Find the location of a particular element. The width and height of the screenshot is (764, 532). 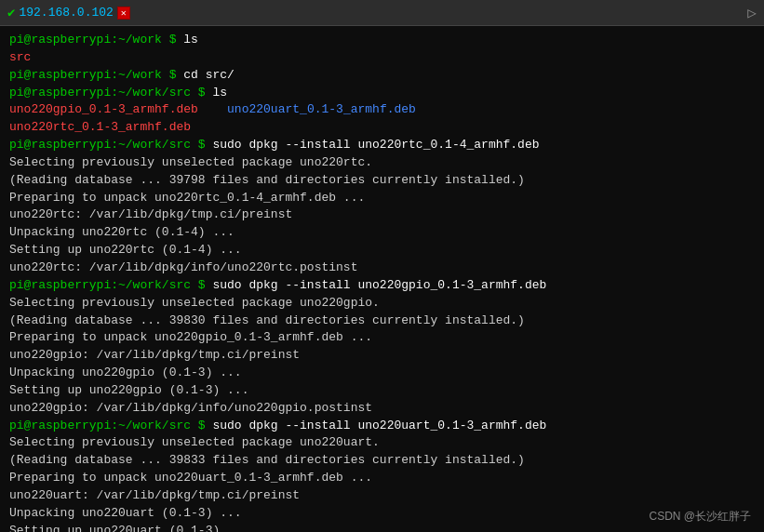

terminal-line: Preparing to unpack uno220uart_0.1-3_arm… is located at coordinates (382, 478).